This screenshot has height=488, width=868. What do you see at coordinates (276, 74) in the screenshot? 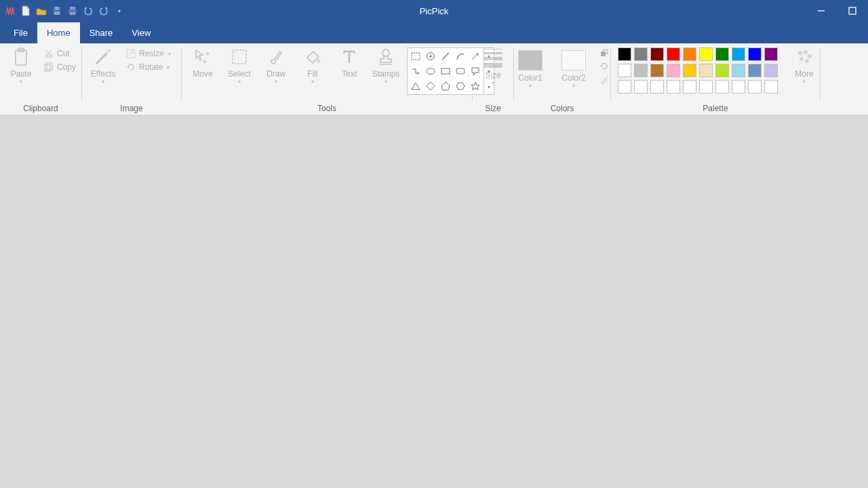
I see `draw-label: Draw` at bounding box center [276, 74].